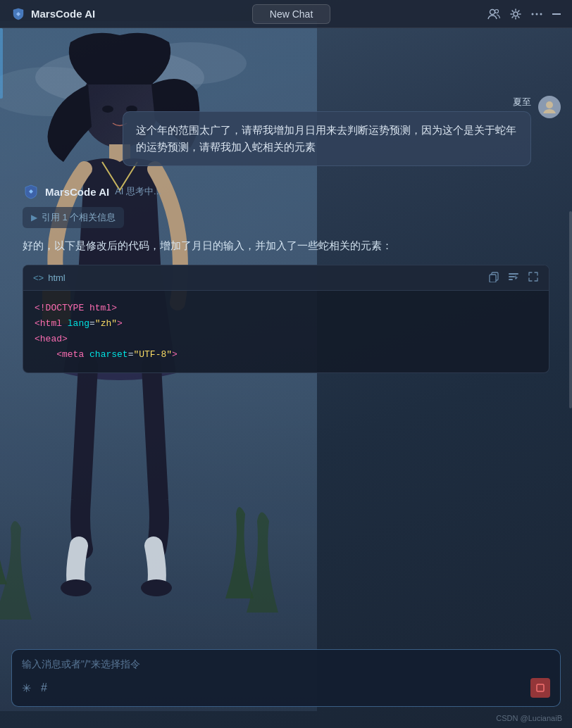  Describe the element at coordinates (38, 277) in the screenshot. I see `code-brackets-icon: <>` at that location.